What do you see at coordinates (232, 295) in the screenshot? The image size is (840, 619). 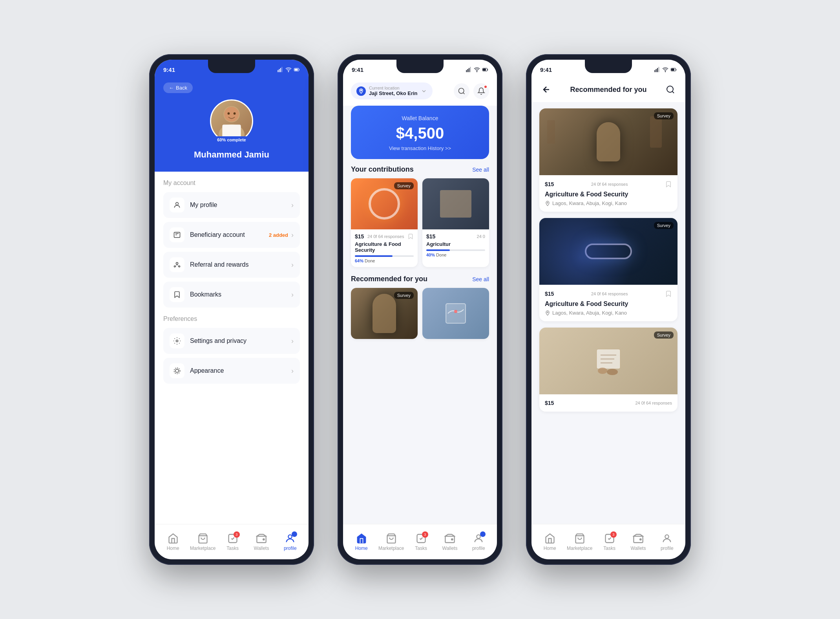 I see `menu-item-bookmarks: Bookmarks ›` at bounding box center [232, 295].